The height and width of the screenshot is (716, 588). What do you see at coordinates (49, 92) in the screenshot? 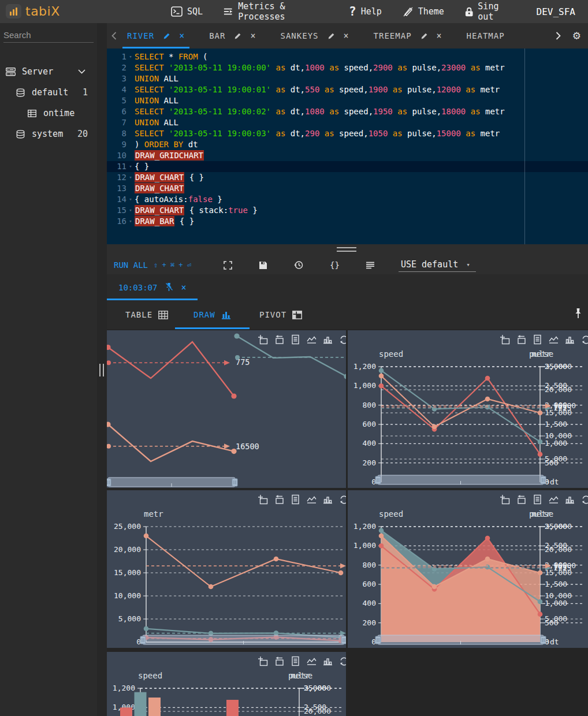
I see `sidebar-item-default: default 1` at bounding box center [49, 92].